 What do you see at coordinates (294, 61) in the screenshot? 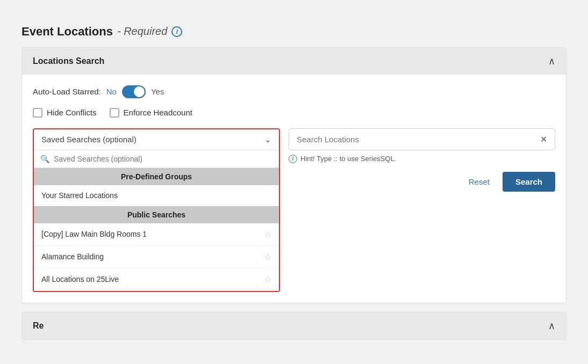
I see `panel-header: Locations Search ∧` at bounding box center [294, 61].